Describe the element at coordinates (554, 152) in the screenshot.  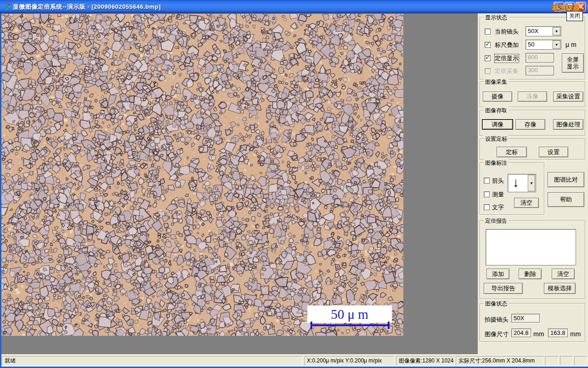
I see `calibration-setup-button: 设置` at that location.